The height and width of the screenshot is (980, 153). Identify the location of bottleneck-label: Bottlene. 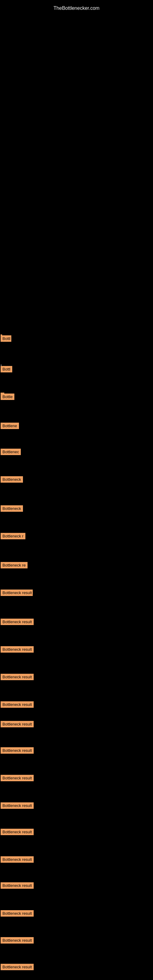
(10, 426).